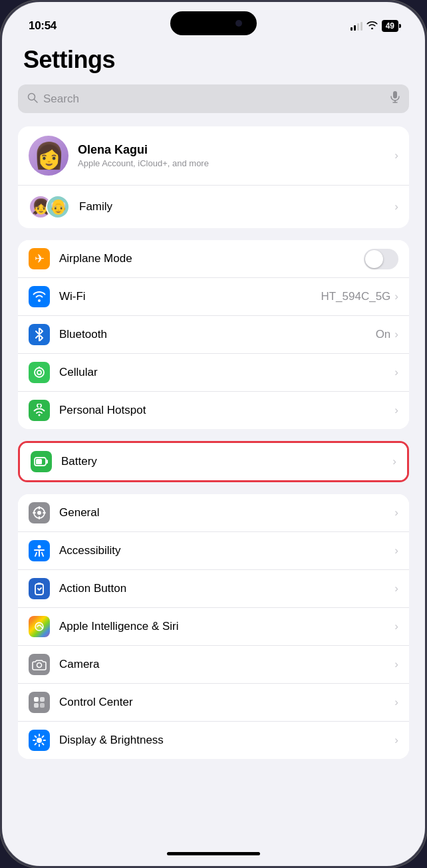  I want to click on bluetooth-label: Bluetooth, so click(217, 335).